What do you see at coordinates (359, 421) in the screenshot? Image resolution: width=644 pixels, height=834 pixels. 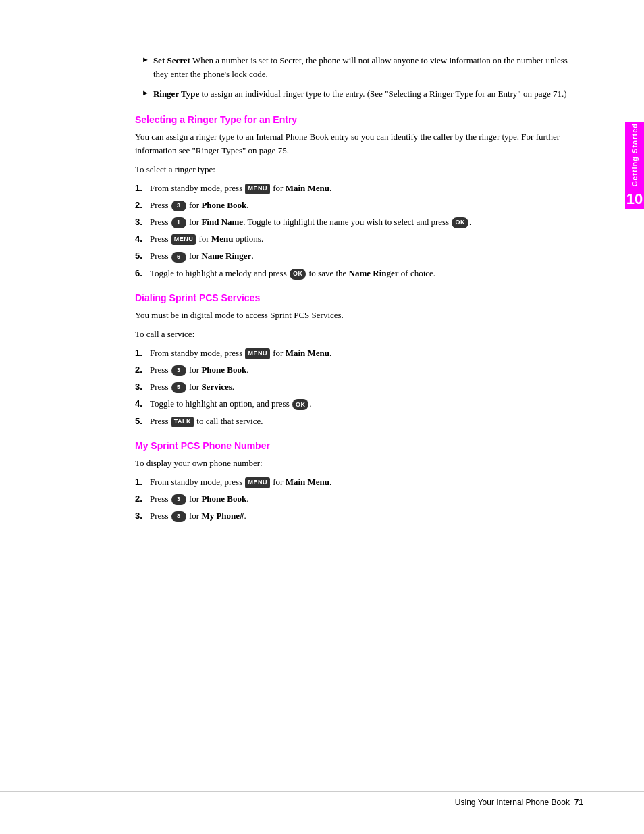 I see `dialing-step-5: 5. Press TALK to call that service.` at bounding box center [359, 421].